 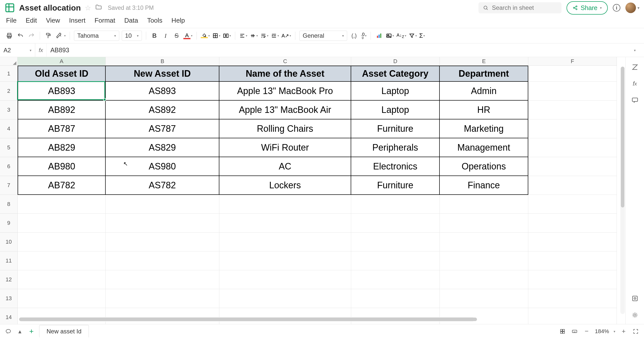 I want to click on cell: Apple 13" MacBook Air, so click(x=285, y=110).